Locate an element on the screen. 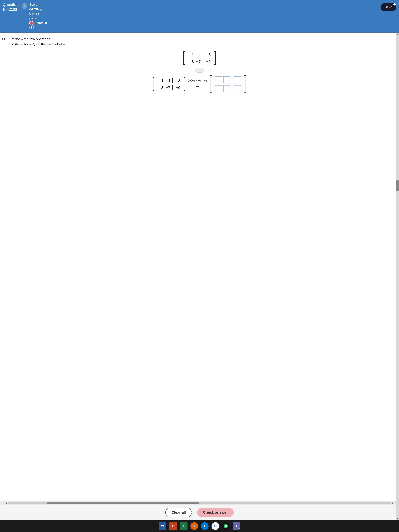 The height and width of the screenshot is (532, 399). back-arrow-button: ↤ is located at coordinates (3, 39).